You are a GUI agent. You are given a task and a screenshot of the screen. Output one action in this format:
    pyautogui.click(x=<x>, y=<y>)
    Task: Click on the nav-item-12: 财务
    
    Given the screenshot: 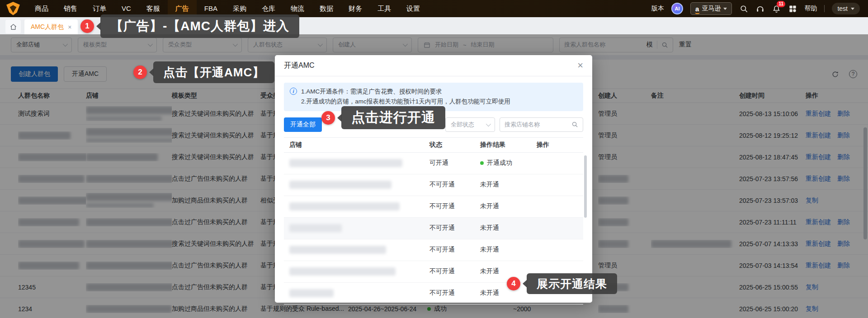 What is the action you would take?
    pyautogui.click(x=355, y=9)
    